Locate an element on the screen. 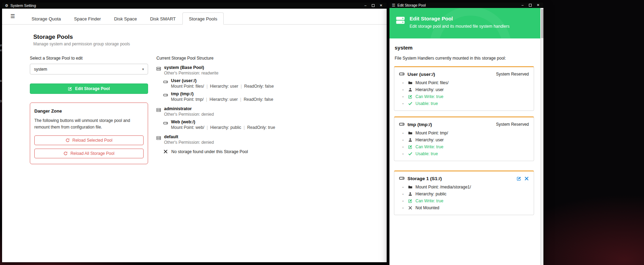 The image size is (644, 265). window-title: Edit Storage Pool is located at coordinates (412, 5).